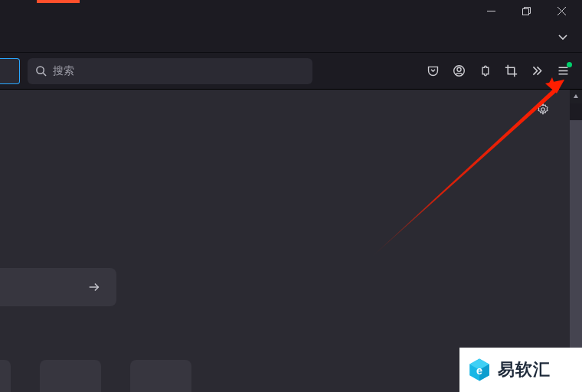 This screenshot has width=582, height=392. I want to click on nav-button-fragment, so click(10, 71).